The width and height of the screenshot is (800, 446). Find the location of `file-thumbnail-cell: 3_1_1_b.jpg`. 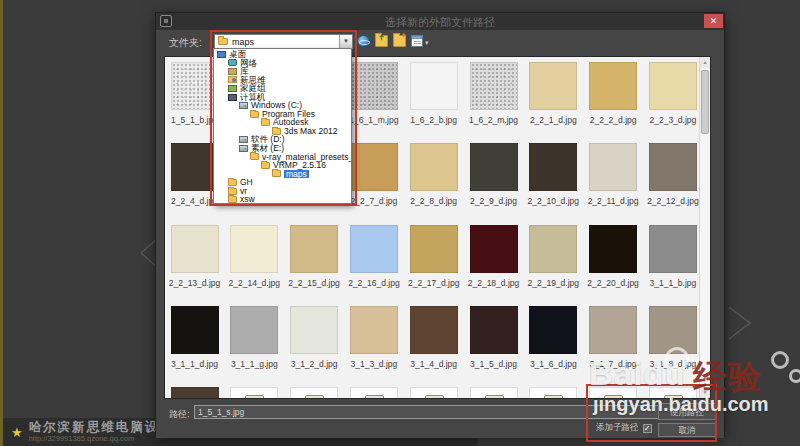

file-thumbnail-cell: 3_1_1_b.jpg is located at coordinates (672, 264).